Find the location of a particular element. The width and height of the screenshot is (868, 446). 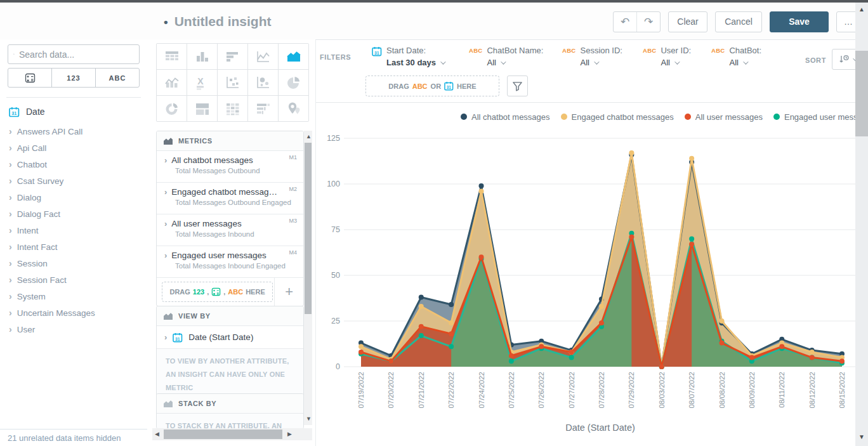

viz-type-pie-chart is located at coordinates (293, 82).